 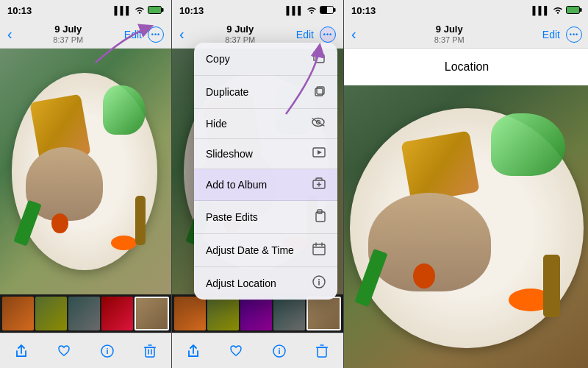 What do you see at coordinates (123, 10) in the screenshot?
I see `signal-icon-1: ▌▌▌` at bounding box center [123, 10].